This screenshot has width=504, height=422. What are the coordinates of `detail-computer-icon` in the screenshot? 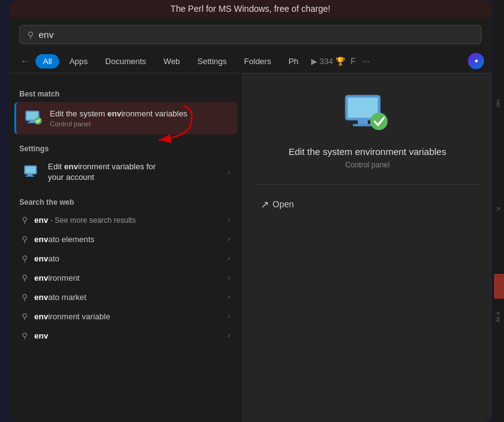 It's located at (368, 114).